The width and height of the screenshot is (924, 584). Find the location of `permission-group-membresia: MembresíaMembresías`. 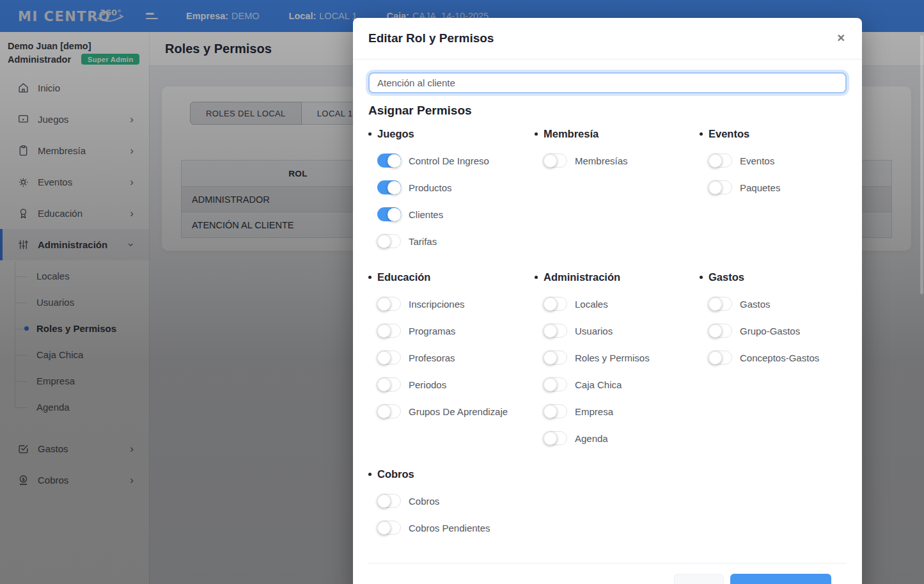

permission-group-membresia: MembresíaMembresías is located at coordinates (626, 191).